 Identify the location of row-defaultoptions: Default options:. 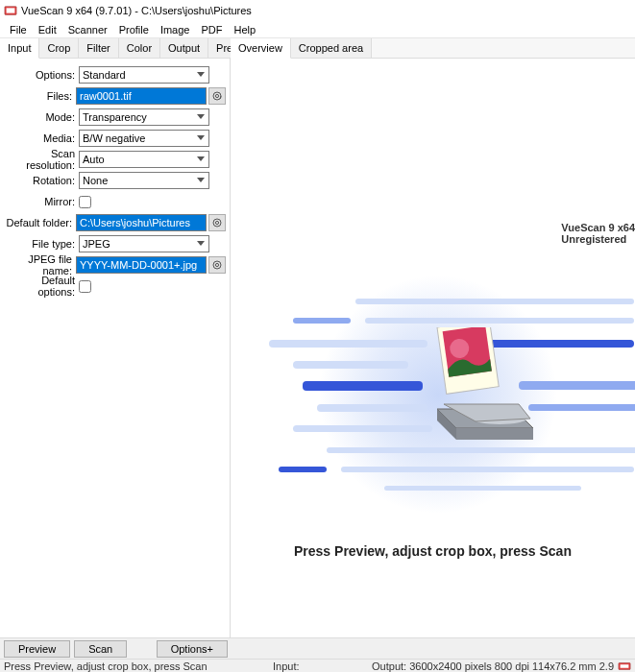
(115, 286).